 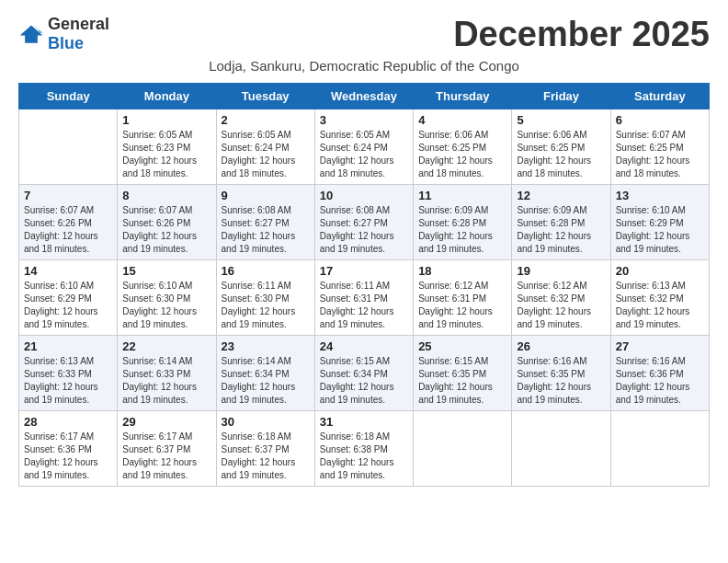 I want to click on day-number: 26, so click(x=561, y=346).